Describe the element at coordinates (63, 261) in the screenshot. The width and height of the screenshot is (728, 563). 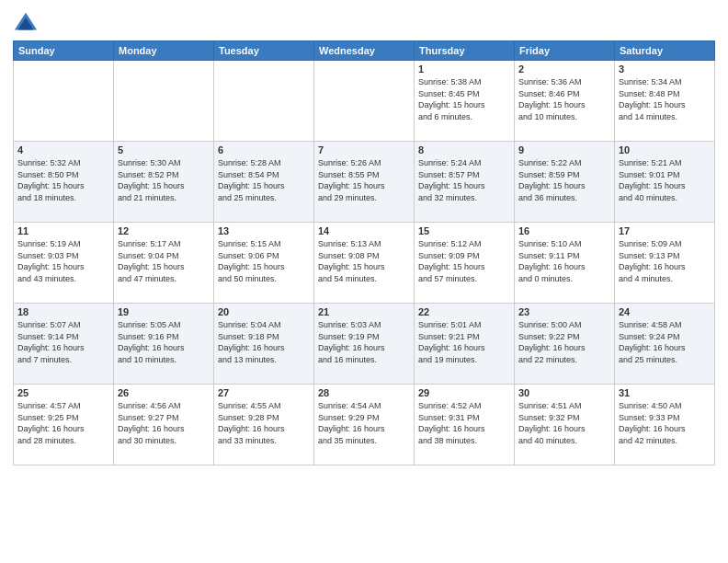
I see `day-info: Sunrise: 5:19 AM Sunset: 9:03 PM Dayligh…` at that location.